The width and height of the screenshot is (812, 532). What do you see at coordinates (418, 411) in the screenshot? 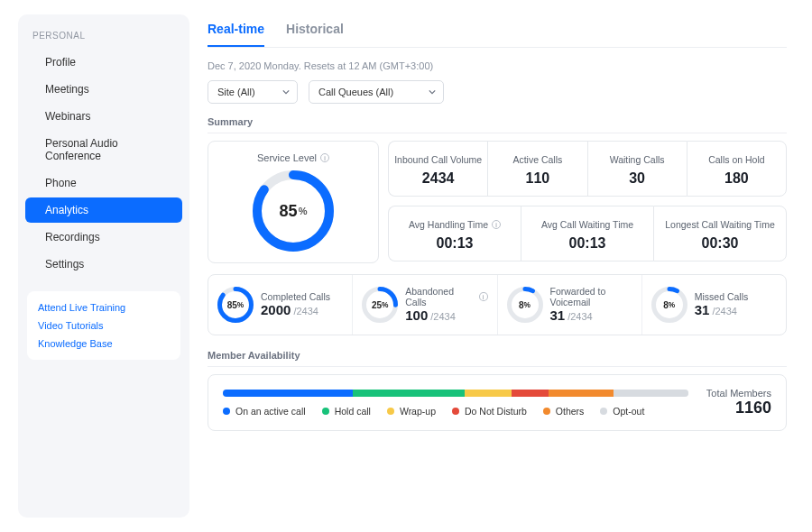
I see `legend-label: Wrap-up` at bounding box center [418, 411].